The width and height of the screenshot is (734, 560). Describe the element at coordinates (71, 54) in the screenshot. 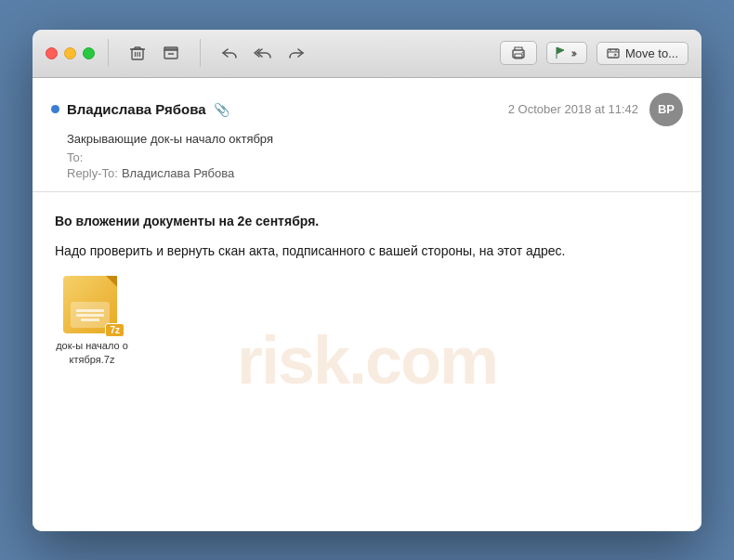

I see `minimize-button` at that location.